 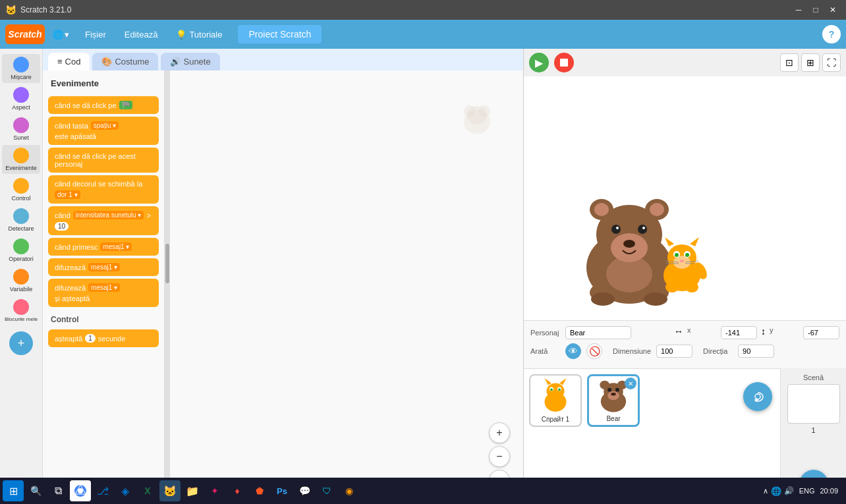 I want to click on blocurile-mele-label: Blocurile mele, so click(x=21, y=319).